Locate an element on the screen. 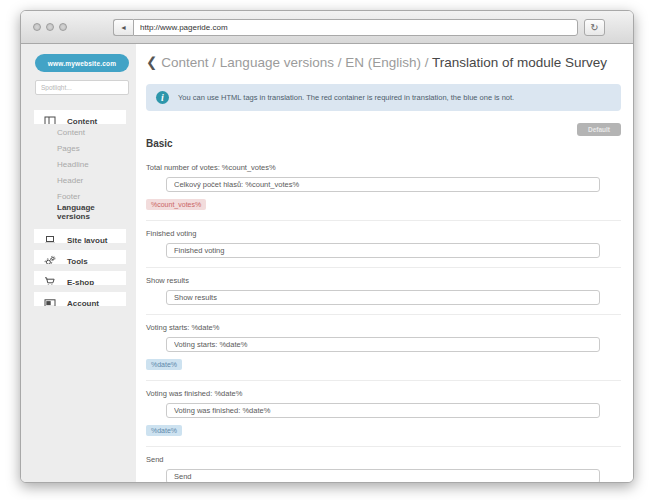 This screenshot has height=500, width=654. sidebar-item-label: Footer is located at coordinates (68, 196).